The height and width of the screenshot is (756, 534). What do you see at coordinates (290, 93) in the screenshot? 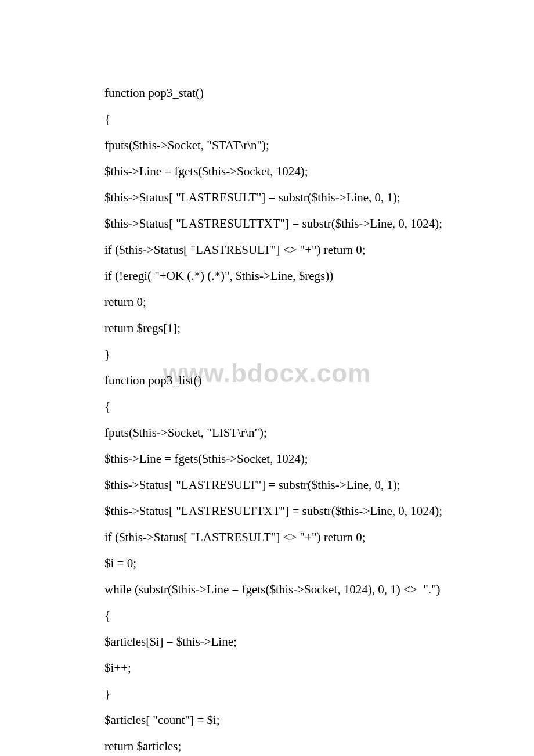
I see `code-line: function pop3_stat()` at bounding box center [290, 93].